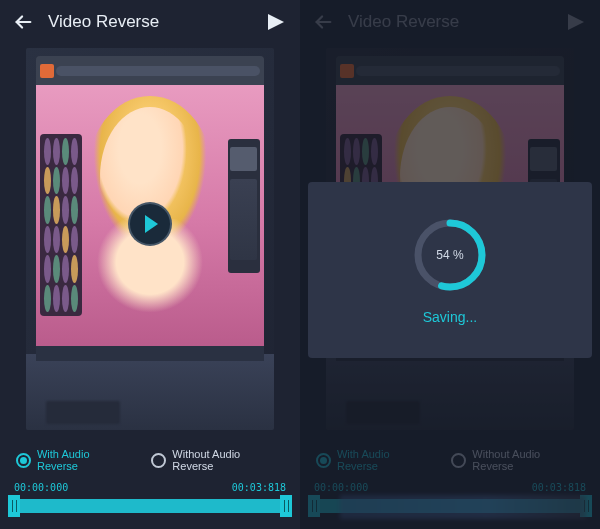 This screenshot has width=600, height=529. What do you see at coordinates (150, 22) in the screenshot?
I see `header: Video Reverse` at bounding box center [150, 22].